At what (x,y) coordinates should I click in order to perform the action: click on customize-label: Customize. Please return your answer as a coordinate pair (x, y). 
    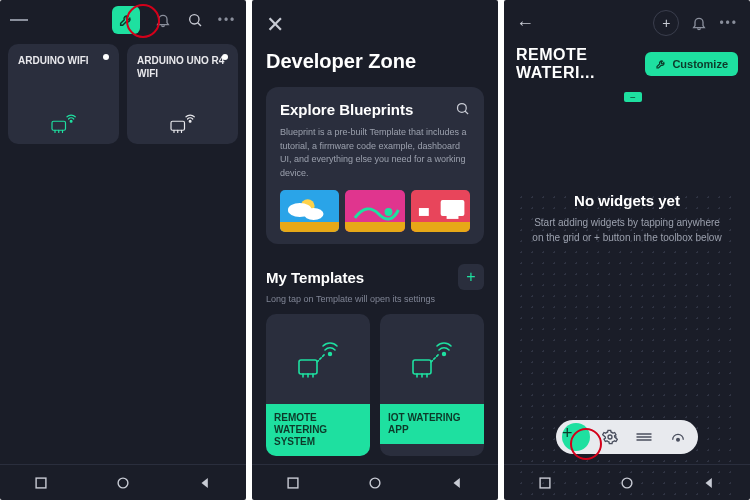
    Looking at the image, I should click on (700, 64).